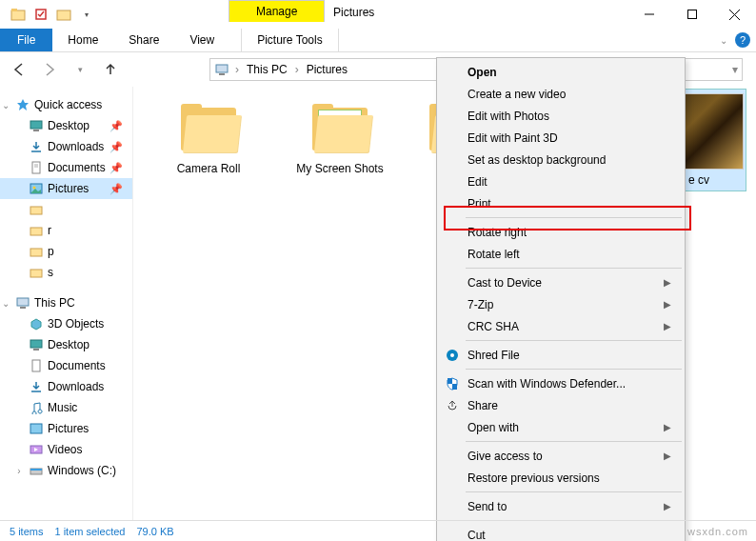 The height and width of the screenshot is (541, 756). What do you see at coordinates (36, 450) in the screenshot?
I see `videos-icon` at bounding box center [36, 450].